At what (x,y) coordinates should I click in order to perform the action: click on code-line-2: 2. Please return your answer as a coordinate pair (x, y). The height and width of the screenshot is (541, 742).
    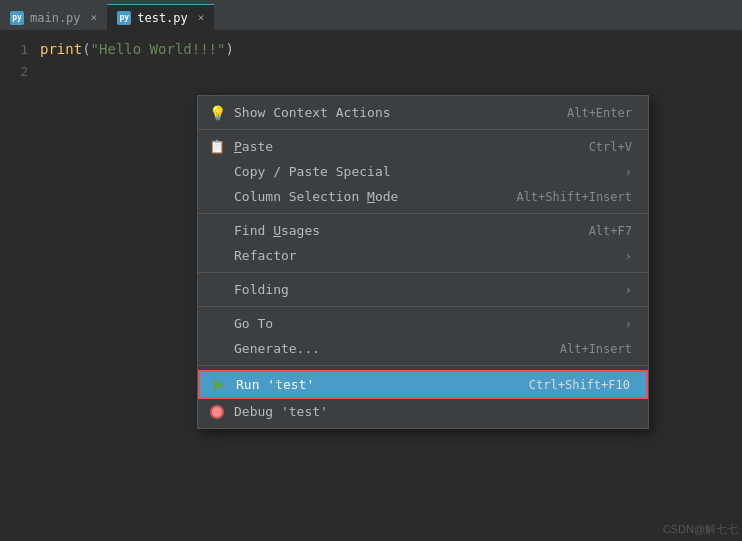
    Looking at the image, I should click on (371, 71).